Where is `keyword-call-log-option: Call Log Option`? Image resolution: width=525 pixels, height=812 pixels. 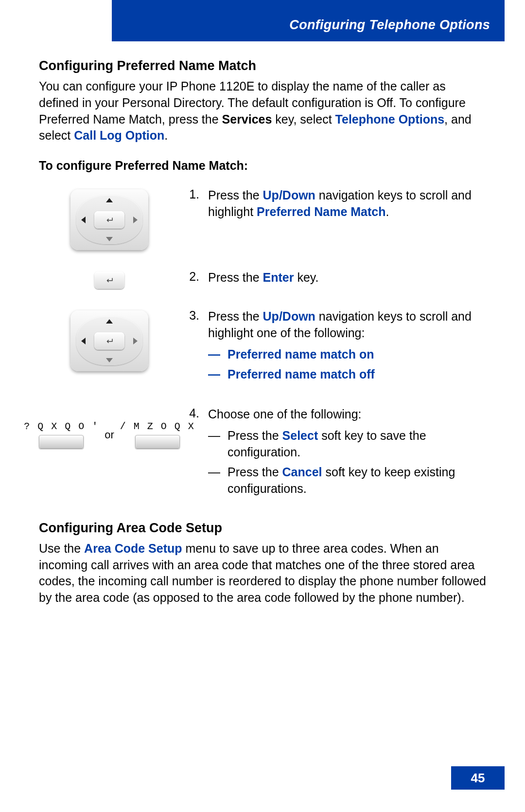 keyword-call-log-option: Call Log Option is located at coordinates (119, 135).